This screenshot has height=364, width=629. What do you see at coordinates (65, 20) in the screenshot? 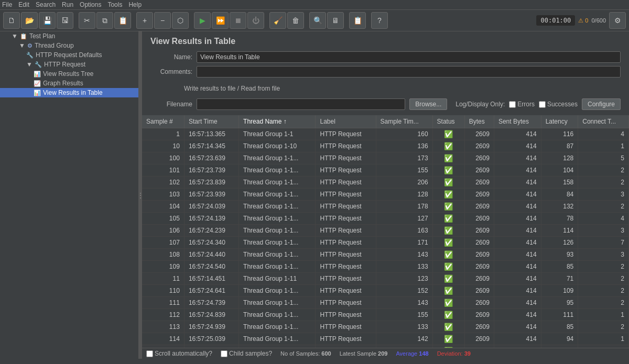
I see `save-screen-button: 🖫` at bounding box center [65, 20].